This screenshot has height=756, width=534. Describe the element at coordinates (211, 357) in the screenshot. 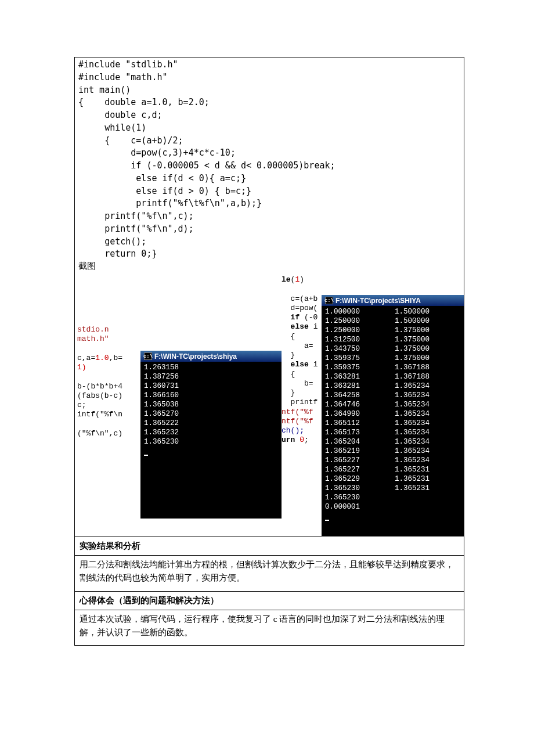

I see `console-titlebar: c:\ F:\WIN-TC\projects\shiya` at that location.